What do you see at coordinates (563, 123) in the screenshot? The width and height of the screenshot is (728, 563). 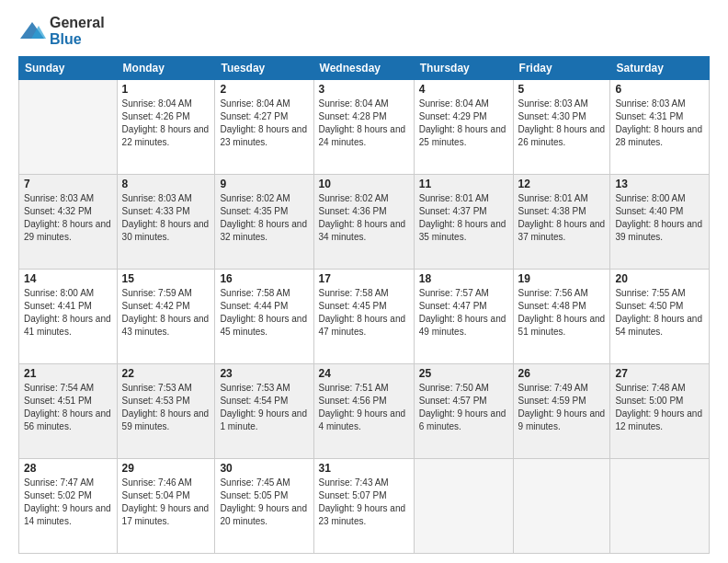 I see `day-info: Sunrise: 8:03 AMSunset: 4:30 PMDaylight:…` at bounding box center [563, 123].